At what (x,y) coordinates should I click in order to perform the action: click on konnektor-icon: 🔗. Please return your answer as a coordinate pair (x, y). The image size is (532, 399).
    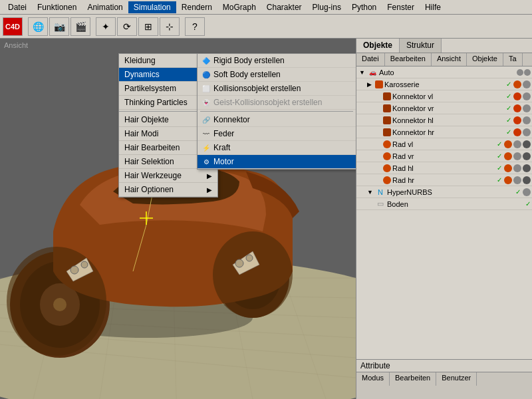
    Looking at the image, I should click on (206, 120).